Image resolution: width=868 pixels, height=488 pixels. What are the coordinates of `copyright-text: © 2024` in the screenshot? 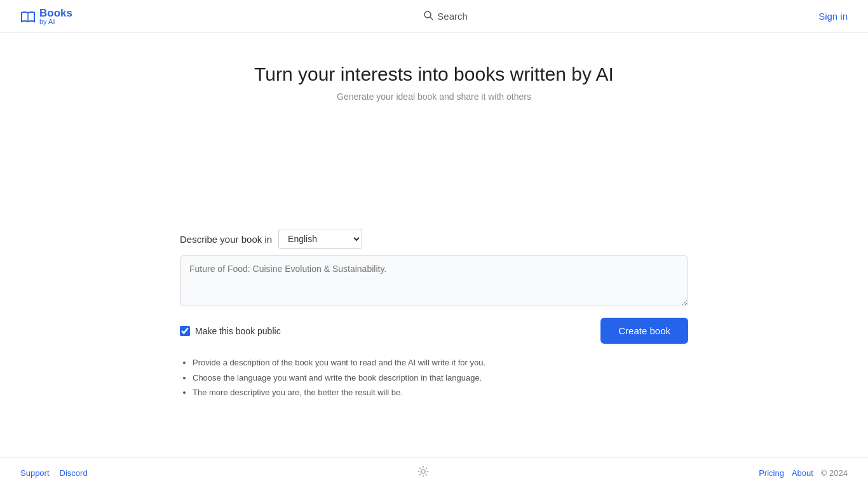 It's located at (834, 473).